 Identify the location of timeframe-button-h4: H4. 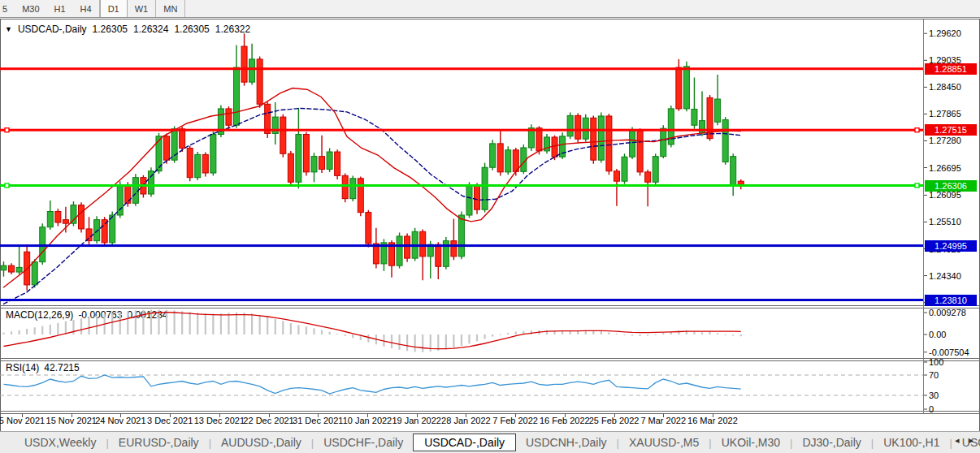
(86, 8).